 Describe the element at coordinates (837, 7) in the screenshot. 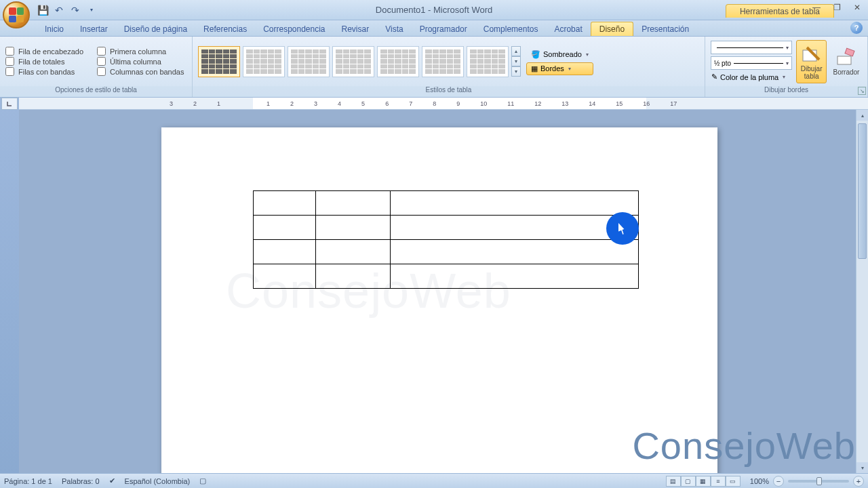

I see `maximize-button: ❐` at that location.